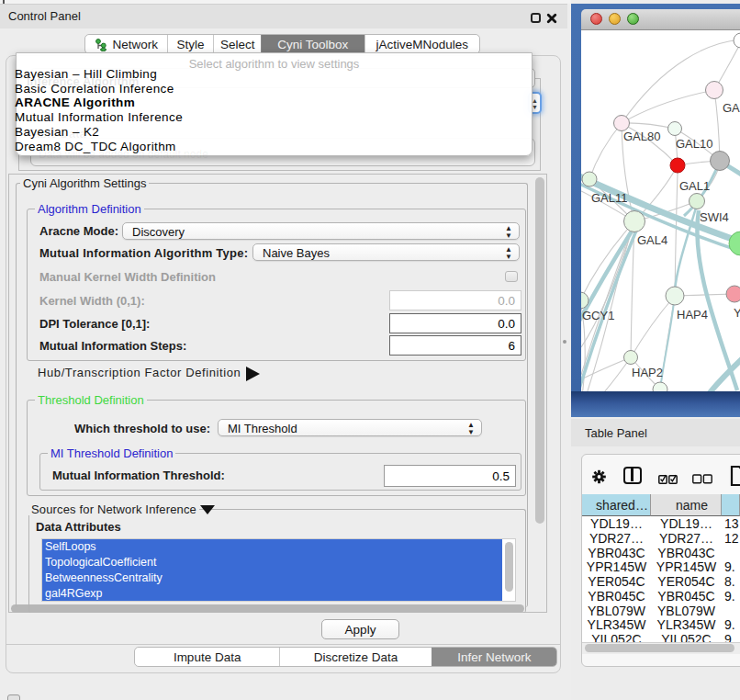 This screenshot has height=700, width=740. I want to click on svg-text: HAP2, so click(647, 373).